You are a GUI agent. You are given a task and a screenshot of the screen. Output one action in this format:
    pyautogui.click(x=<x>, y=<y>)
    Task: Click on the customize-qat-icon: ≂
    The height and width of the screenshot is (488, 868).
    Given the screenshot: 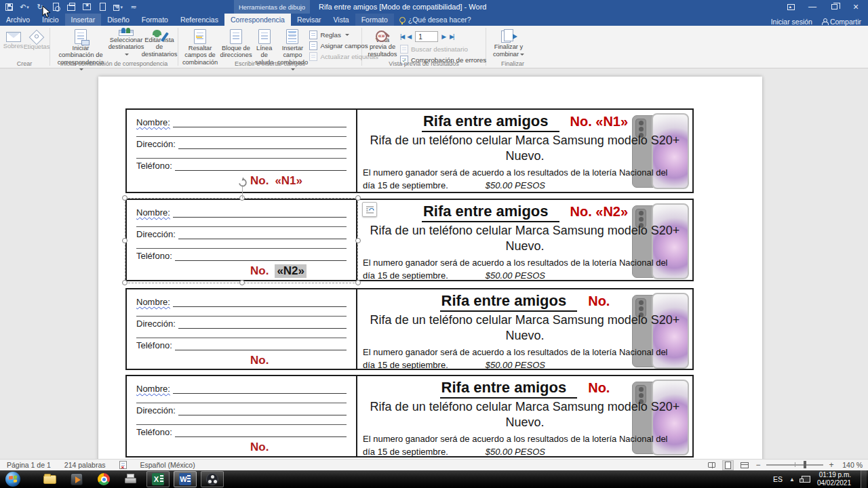 What is the action you would take?
    pyautogui.click(x=134, y=7)
    